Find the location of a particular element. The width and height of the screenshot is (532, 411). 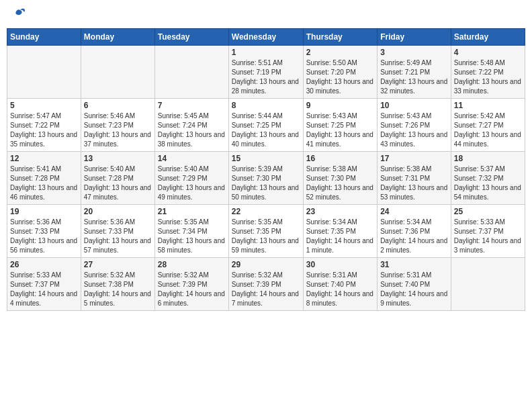

day-number: 28 is located at coordinates (192, 265).